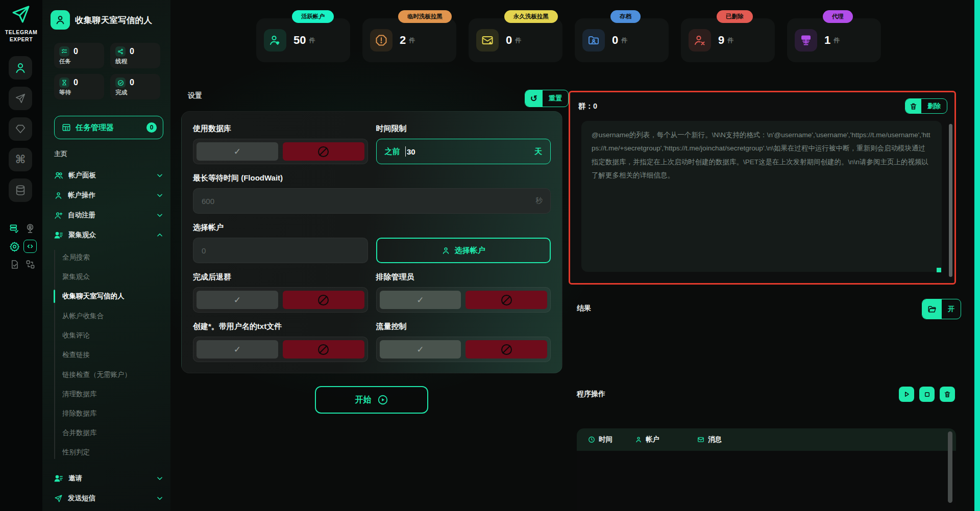 This screenshot has height=511, width=980. Describe the element at coordinates (730, 41) in the screenshot. I see `stat-card-unit: 件` at that location.